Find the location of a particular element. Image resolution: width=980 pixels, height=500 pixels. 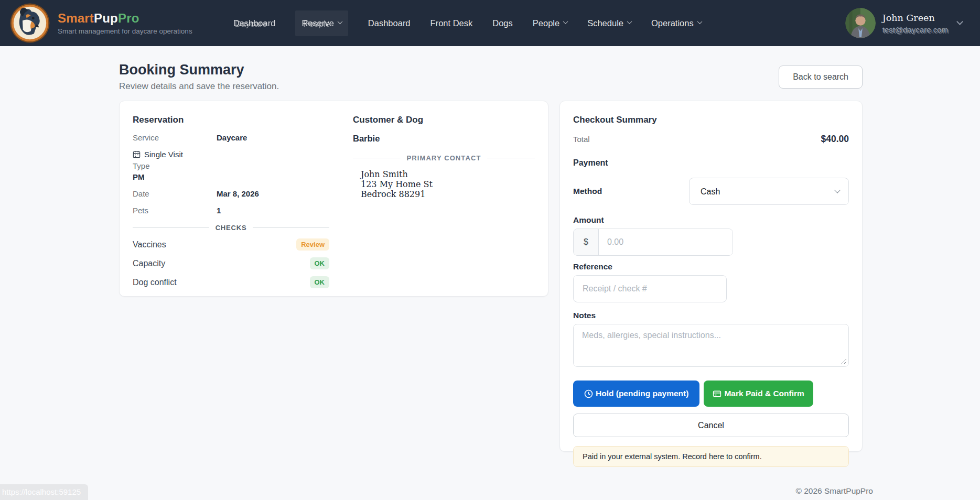

date-label: Date is located at coordinates (175, 194).